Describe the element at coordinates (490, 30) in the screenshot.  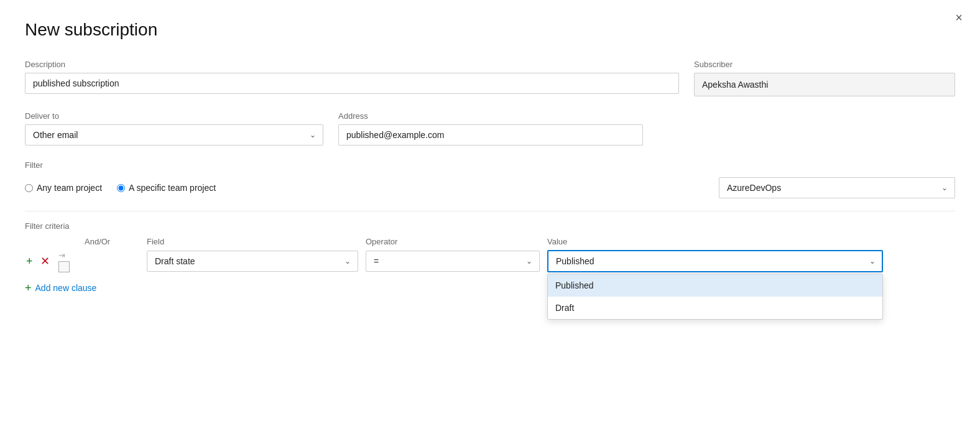
I see `page-title: New subscription` at that location.